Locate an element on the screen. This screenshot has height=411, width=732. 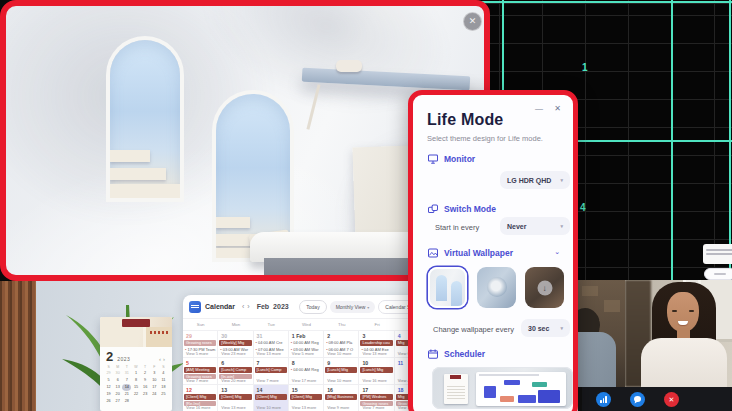
event-item: Leadership cou is located at coordinates (376, 343).